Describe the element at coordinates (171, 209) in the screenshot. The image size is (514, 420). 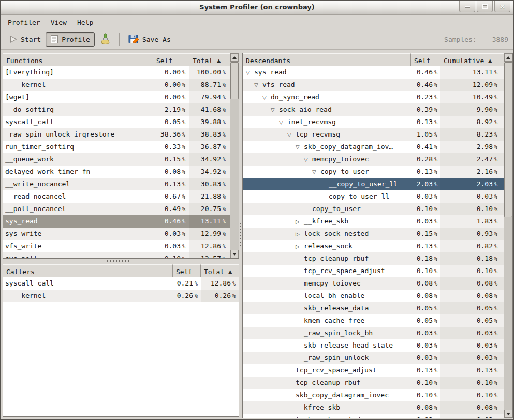
I see `self-cell: 0.49%` at that location.